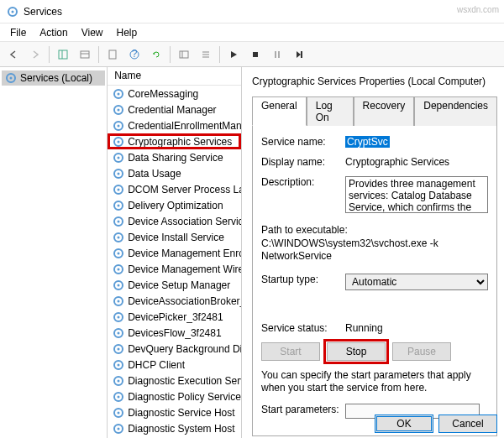 Image resolution: width=504 pixels, height=438 pixels. What do you see at coordinates (206, 55) in the screenshot?
I see `view-list-button` at bounding box center [206, 55].